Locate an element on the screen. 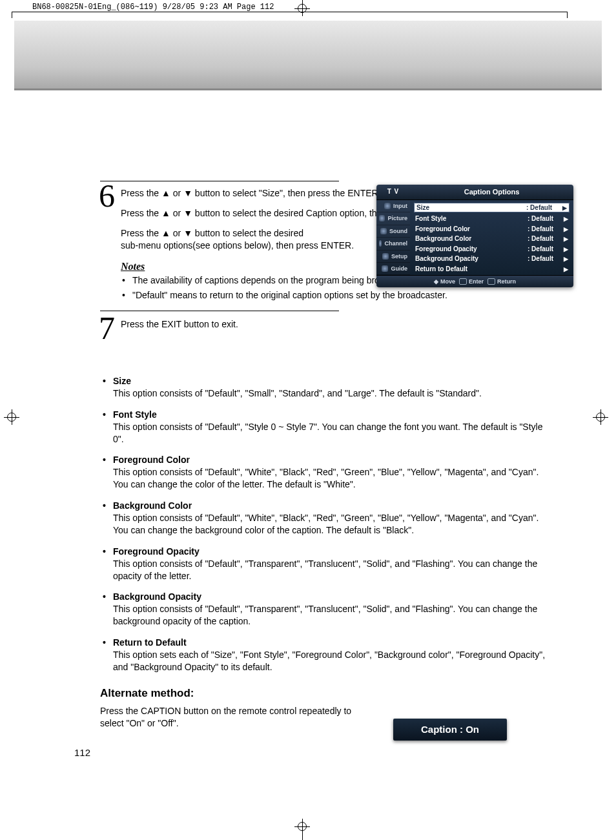 Image resolution: width=616 pixels, height=840 pixels. osd-title: Caption Options is located at coordinates (492, 192).